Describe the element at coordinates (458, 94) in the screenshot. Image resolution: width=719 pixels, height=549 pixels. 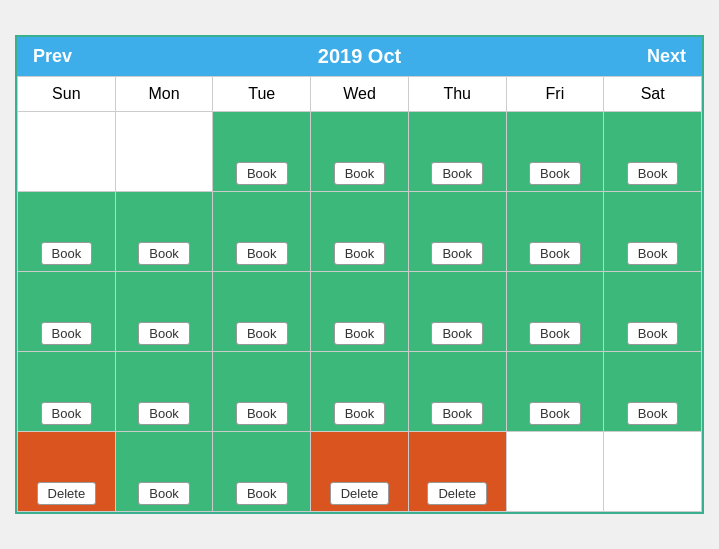
I see `day-header-thu: Thu` at that location.